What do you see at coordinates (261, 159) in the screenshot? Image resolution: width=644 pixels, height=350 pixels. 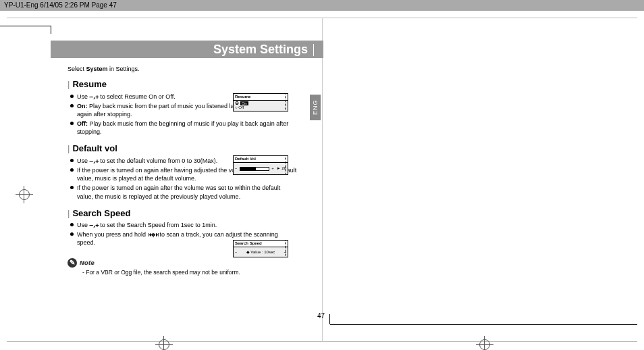 I see `device-defaultvol-title: Default Vol` at bounding box center [261, 159].